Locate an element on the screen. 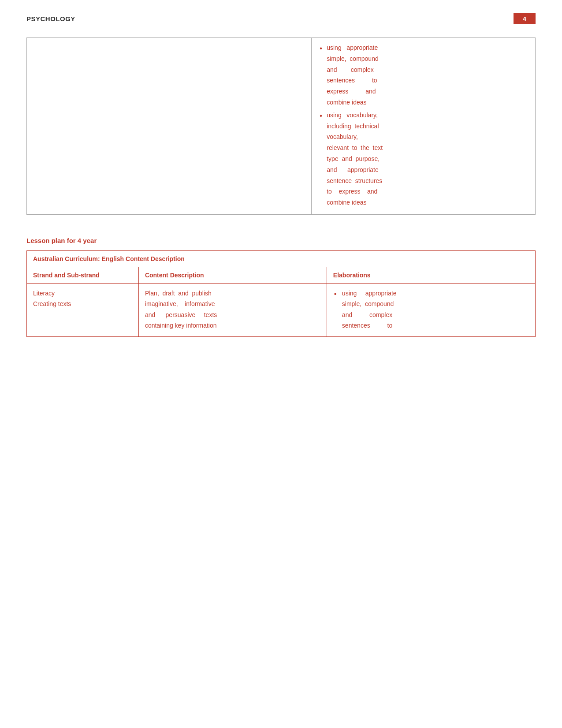 The height and width of the screenshot is (728, 562). bullet-item-1: using appropriatesimple, compoundand com… is located at coordinates (423, 75).